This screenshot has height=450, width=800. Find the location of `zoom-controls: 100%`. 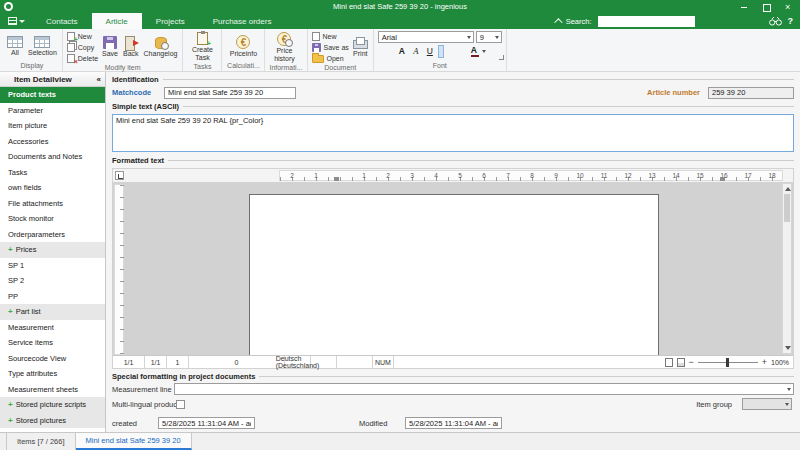

zoom-controls: 100% is located at coordinates (729, 362).